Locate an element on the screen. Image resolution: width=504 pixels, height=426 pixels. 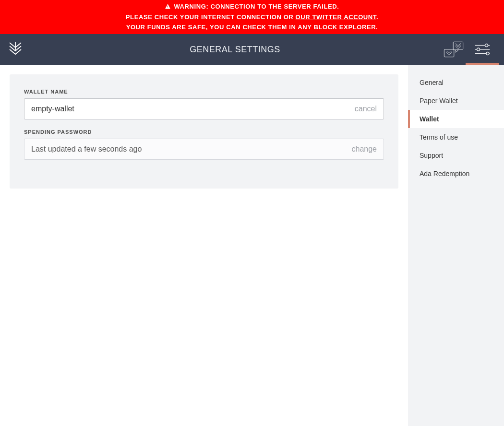
wallet-name-input is located at coordinates (193, 109).